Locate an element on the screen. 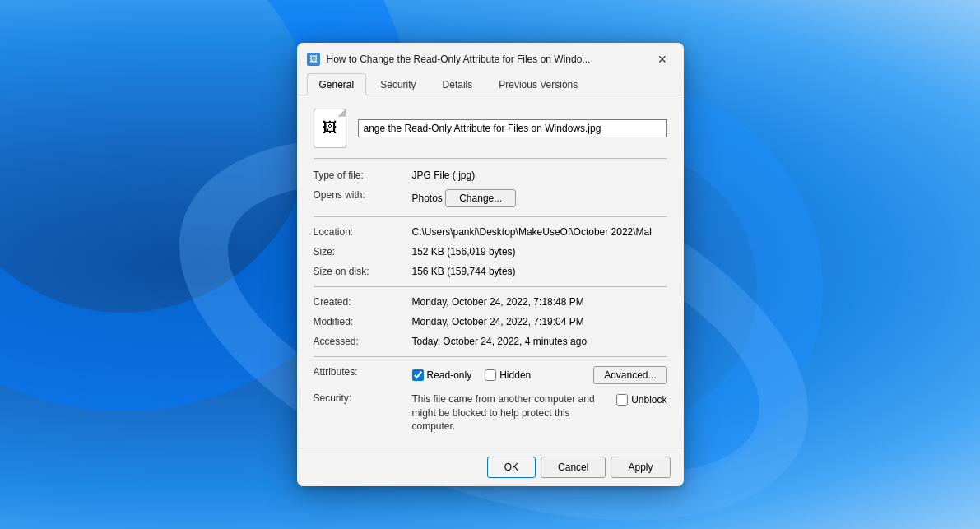  security-row: This file came from another computer and… is located at coordinates (540, 413).